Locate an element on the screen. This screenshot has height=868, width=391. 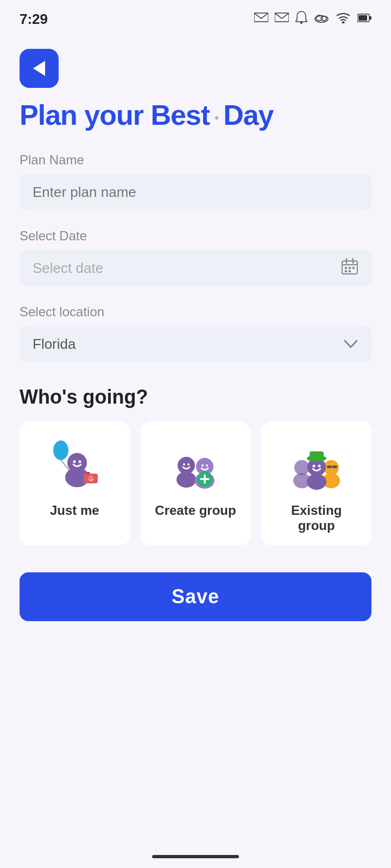
create-group-illustration is located at coordinates (195, 465).